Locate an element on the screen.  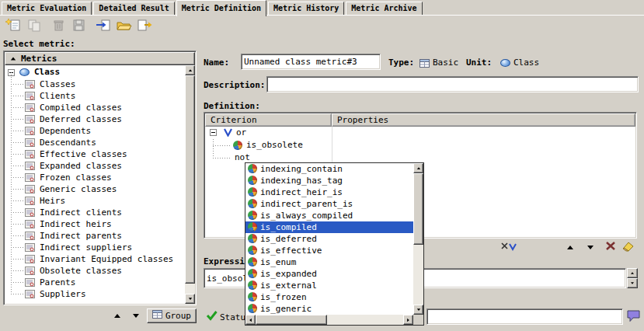
export-metrics-button is located at coordinates (144, 26).